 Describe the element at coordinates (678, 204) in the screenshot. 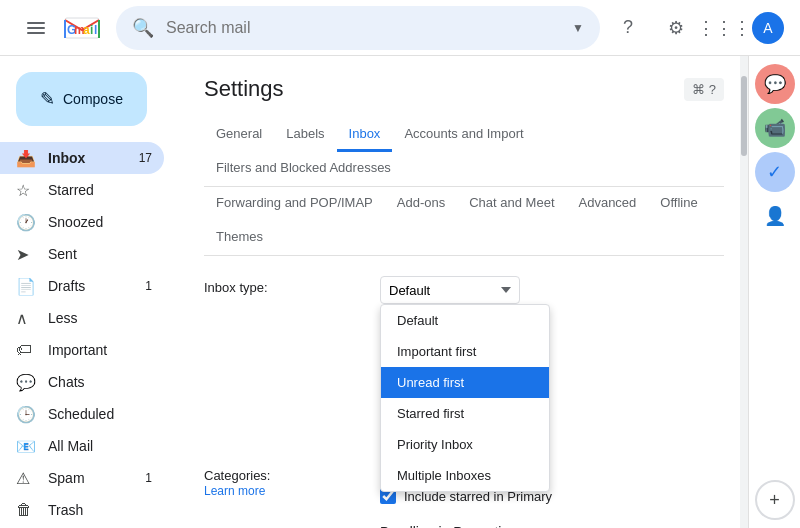

I see `tab-offline: Offline` at that location.